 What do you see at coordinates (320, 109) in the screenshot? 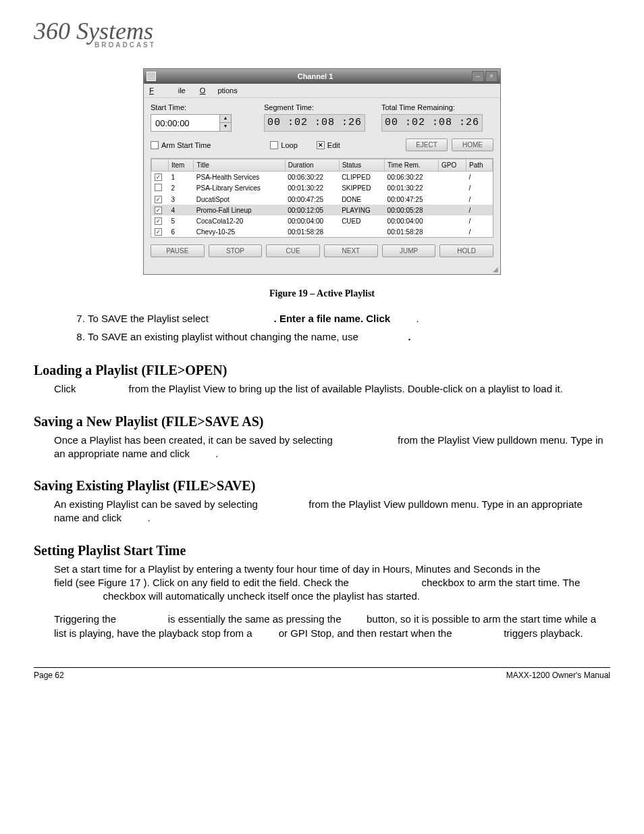
I see `segment-time-label: Segment Time:` at bounding box center [320, 109].